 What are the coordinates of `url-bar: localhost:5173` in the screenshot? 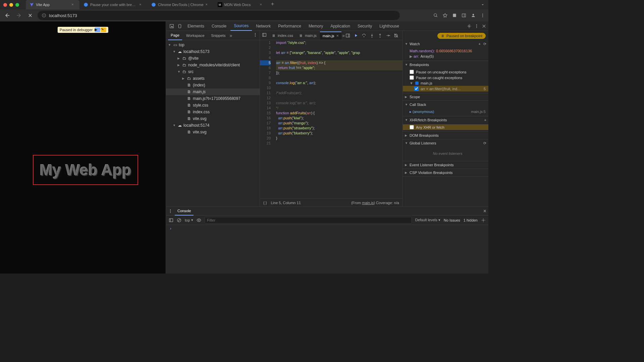 It's located at (219, 15).